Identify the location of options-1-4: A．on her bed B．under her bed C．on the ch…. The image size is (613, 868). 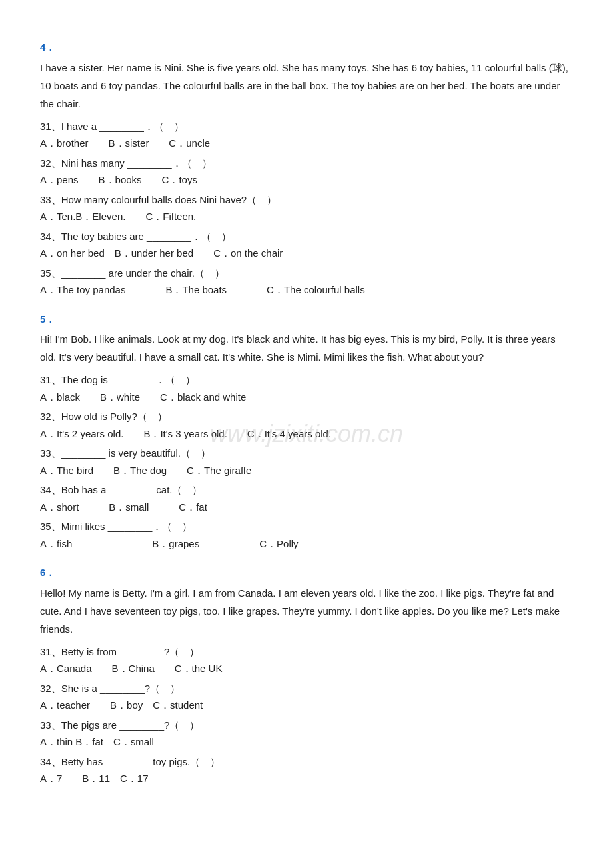
(306, 253).